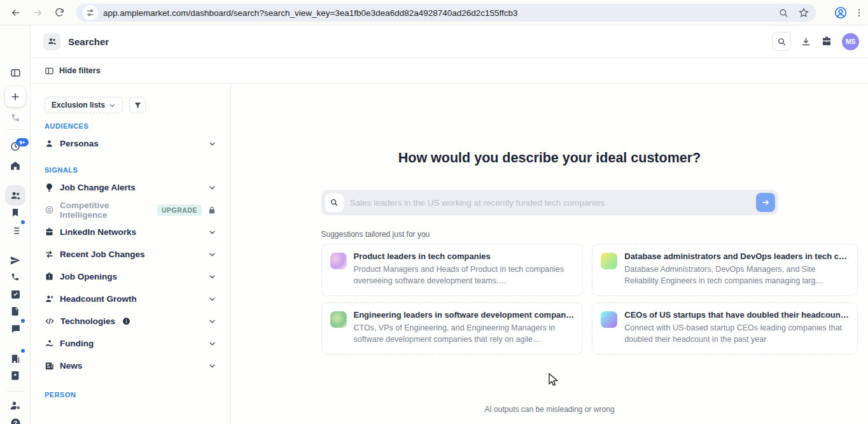 The width and height of the screenshot is (868, 424). I want to click on panel-icon, so click(50, 71).